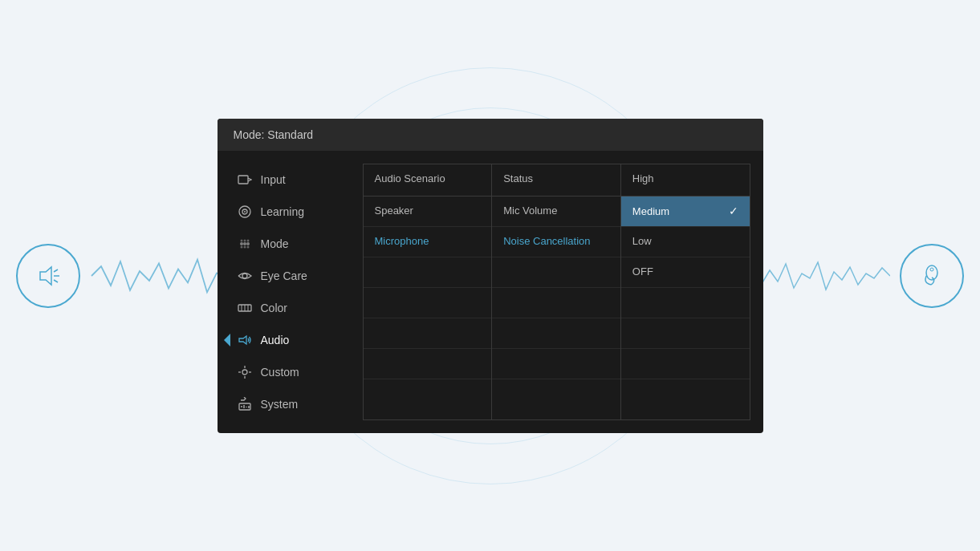 The image size is (980, 551). Describe the element at coordinates (245, 308) in the screenshot. I see `color-icon` at that location.